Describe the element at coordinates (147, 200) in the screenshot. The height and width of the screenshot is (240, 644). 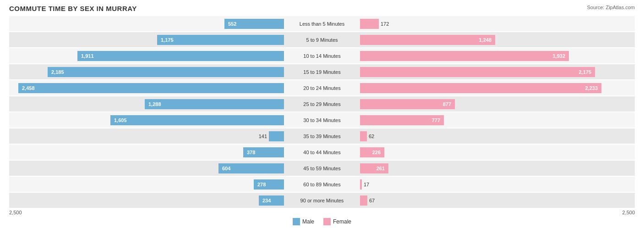
I see `left-section: 234` at that location.